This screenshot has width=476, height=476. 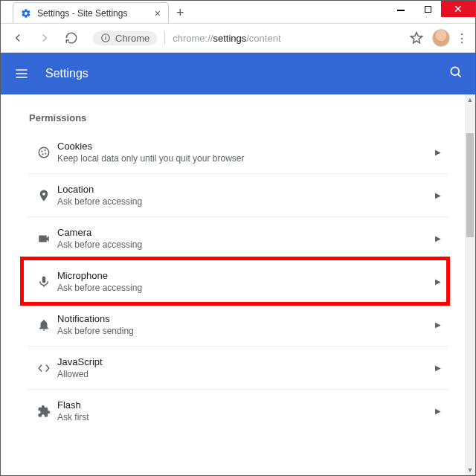 What do you see at coordinates (44, 411) in the screenshot?
I see `puzzle-icon` at bounding box center [44, 411].